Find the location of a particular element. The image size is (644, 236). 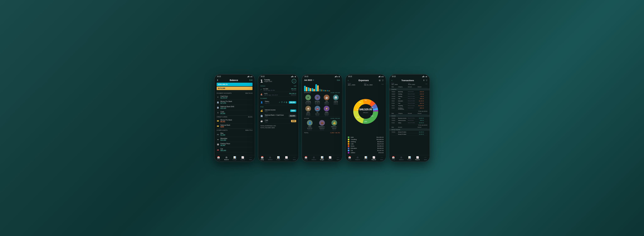

sort-icon-4: ▽ is located at coordinates (383, 80).